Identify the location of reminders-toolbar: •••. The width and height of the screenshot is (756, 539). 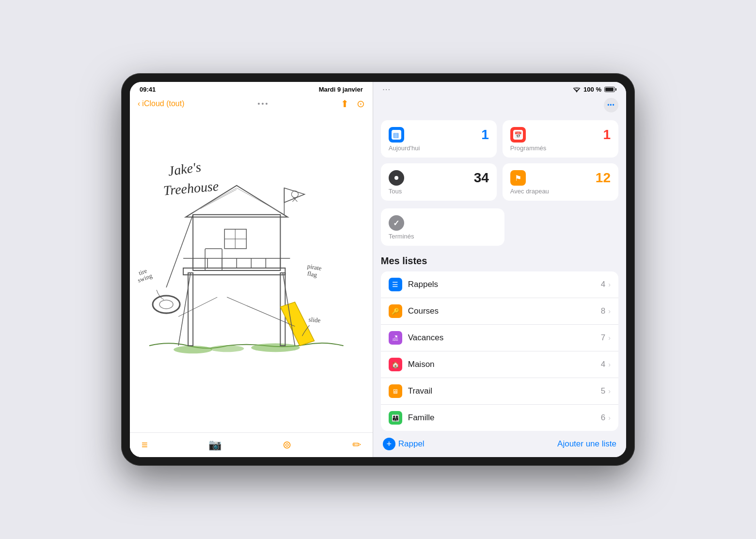
(500, 106).